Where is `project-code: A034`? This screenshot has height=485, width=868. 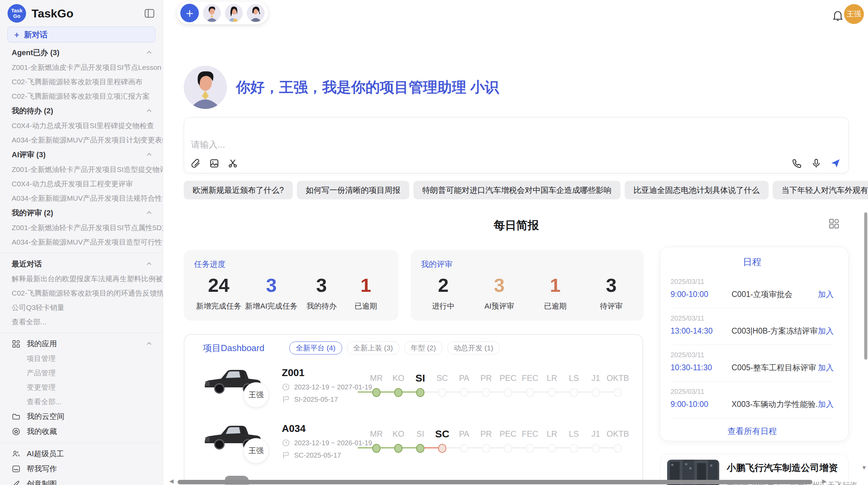
project-code: A034 is located at coordinates (293, 429).